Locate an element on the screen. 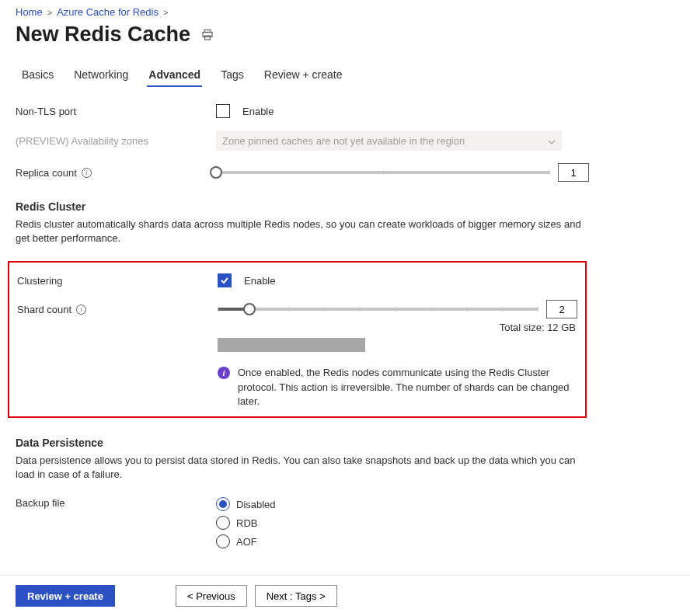  page-title: New Redis Cache is located at coordinates (103, 34).